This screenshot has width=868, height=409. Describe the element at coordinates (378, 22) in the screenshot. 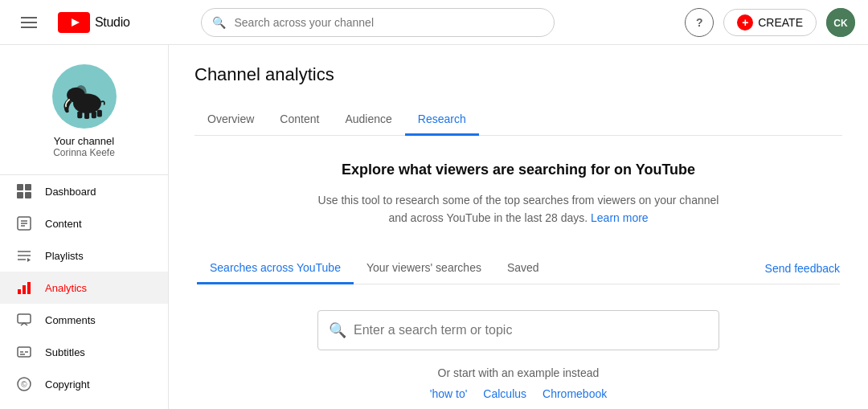

I see `top-search-input` at that location.